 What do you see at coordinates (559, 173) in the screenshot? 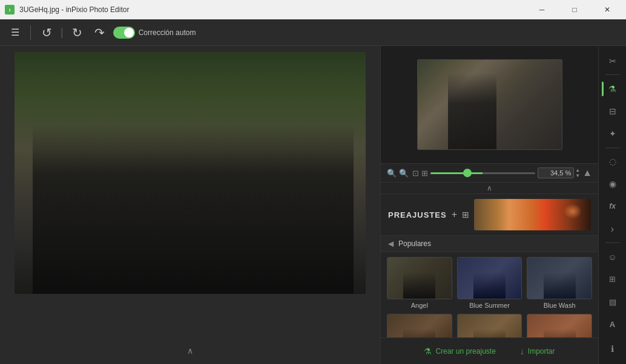
I see `zoom-input-wrap: ▲ ▼` at bounding box center [559, 173].